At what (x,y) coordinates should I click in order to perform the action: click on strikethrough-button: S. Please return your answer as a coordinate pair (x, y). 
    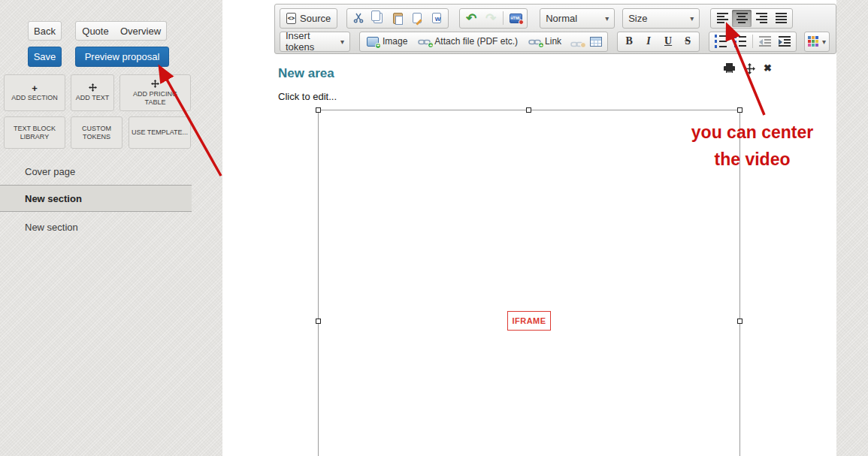
    Looking at the image, I should click on (688, 42).